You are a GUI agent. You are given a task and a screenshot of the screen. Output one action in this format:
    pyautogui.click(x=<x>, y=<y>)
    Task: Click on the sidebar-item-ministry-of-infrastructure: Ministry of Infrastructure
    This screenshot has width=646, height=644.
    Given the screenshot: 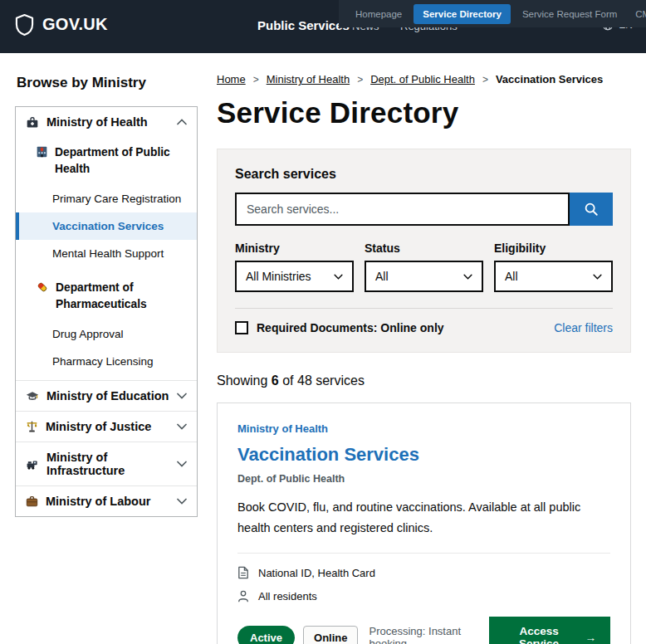 What is the action you would take?
    pyautogui.click(x=106, y=463)
    